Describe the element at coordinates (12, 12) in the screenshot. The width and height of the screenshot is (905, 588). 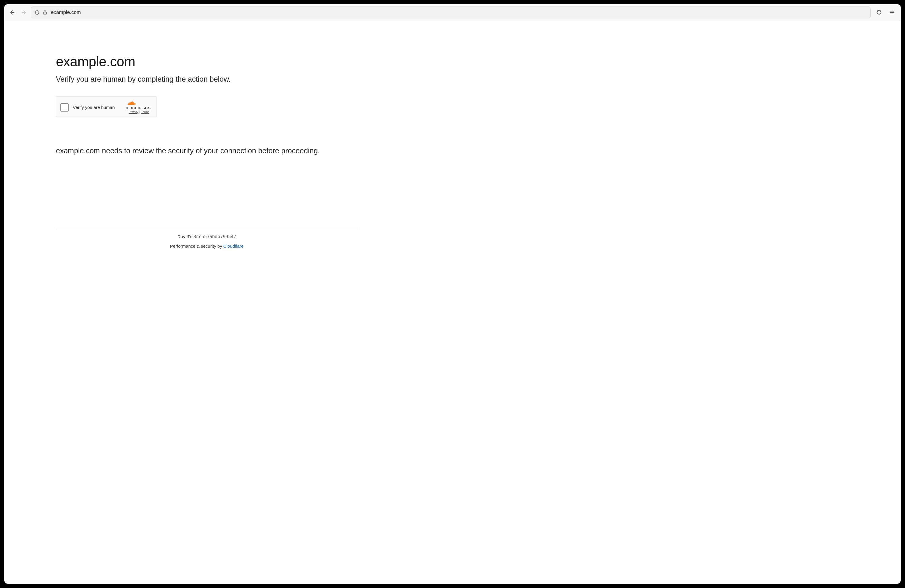
I see `arrow-left-icon` at that location.